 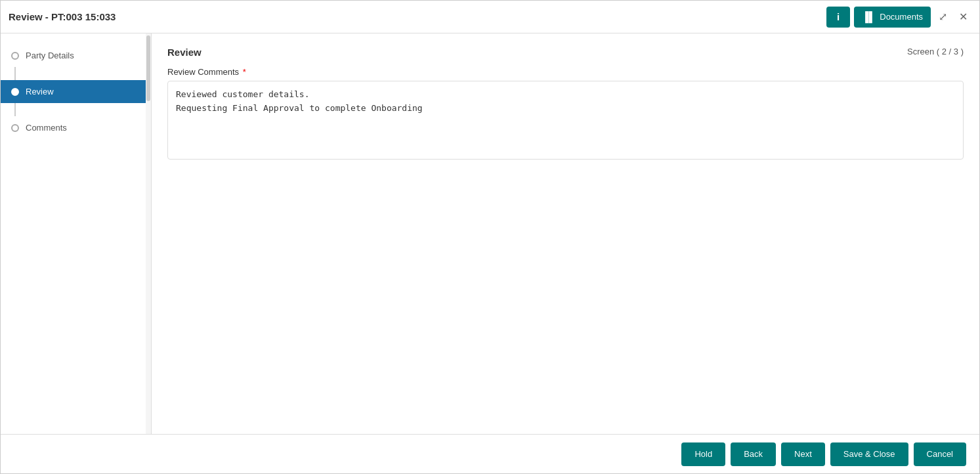 I want to click on sidebar-label-review: Review, so click(x=39, y=92).